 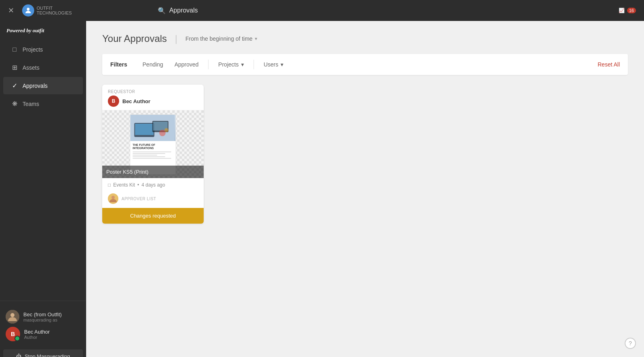 I want to click on admin-name: Bec (from Outfit), so click(x=43, y=314).